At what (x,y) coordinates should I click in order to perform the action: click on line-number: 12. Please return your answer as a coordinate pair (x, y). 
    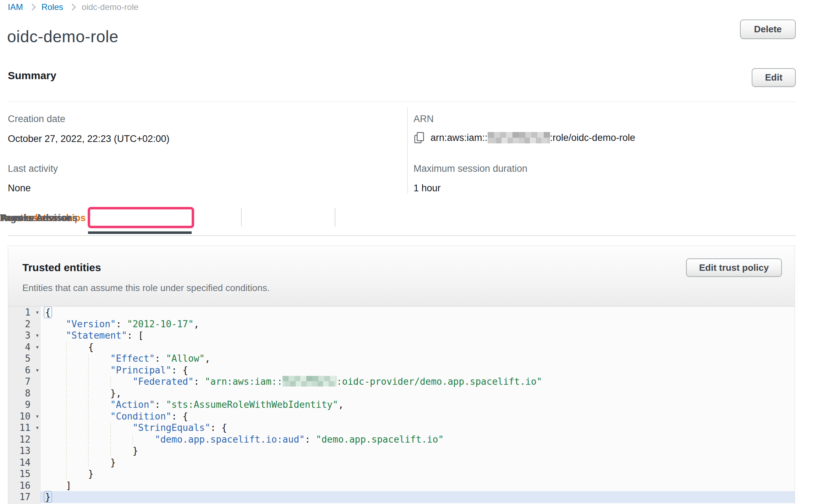
    Looking at the image, I should click on (24, 439).